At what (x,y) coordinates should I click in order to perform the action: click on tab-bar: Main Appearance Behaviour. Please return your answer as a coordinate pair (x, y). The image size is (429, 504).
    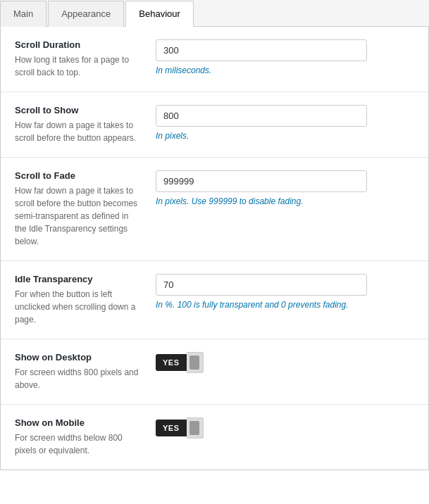
    Looking at the image, I should click on (214, 13).